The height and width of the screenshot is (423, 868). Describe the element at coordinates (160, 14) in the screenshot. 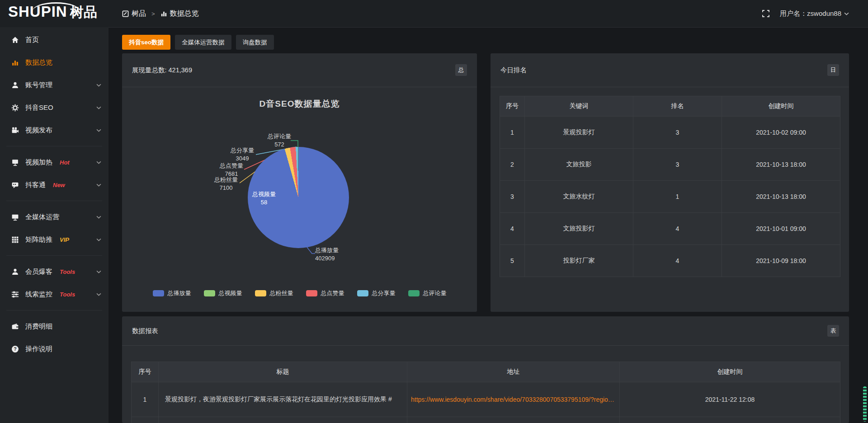

I see `breadcrumb: 树品 > 数据总览` at that location.